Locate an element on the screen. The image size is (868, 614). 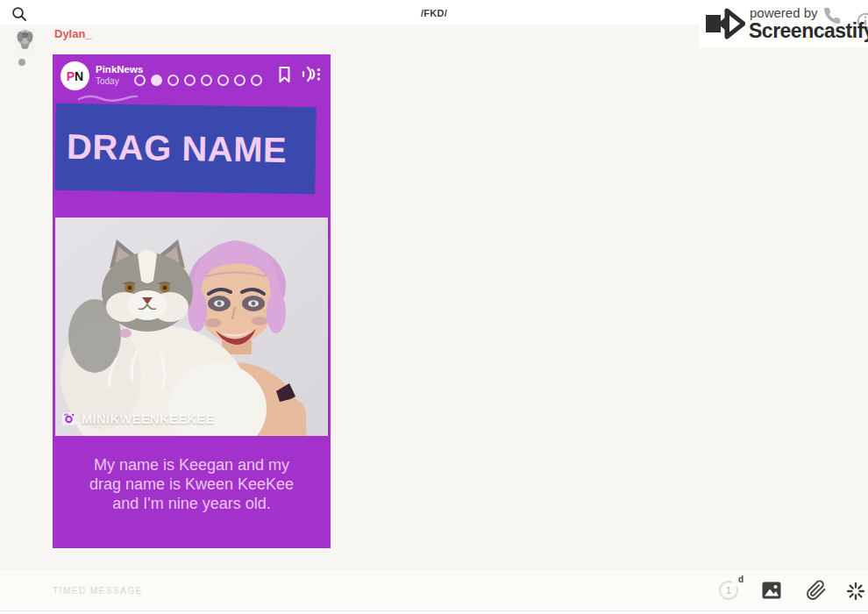
publisher-date: Today is located at coordinates (107, 81).